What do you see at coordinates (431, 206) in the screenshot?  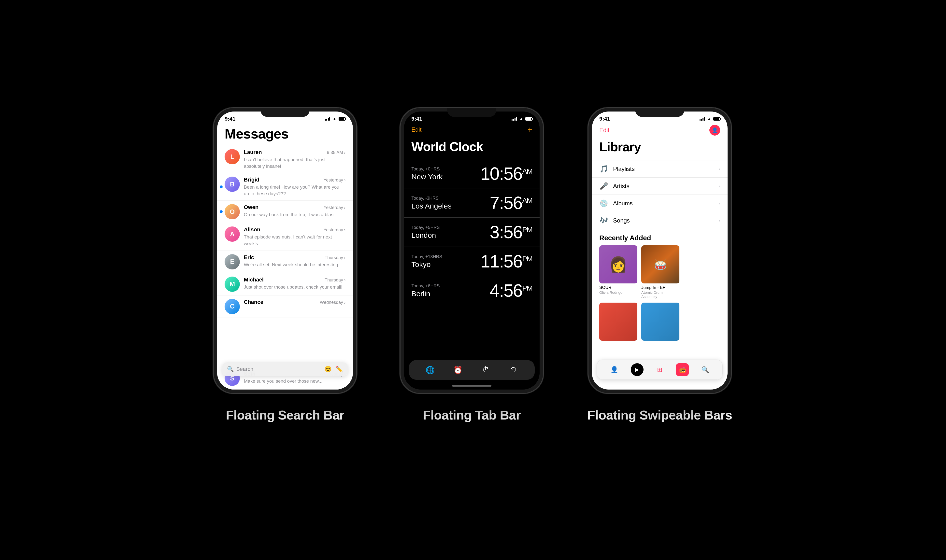 I see `clock-city: Los Angeles` at bounding box center [431, 206].